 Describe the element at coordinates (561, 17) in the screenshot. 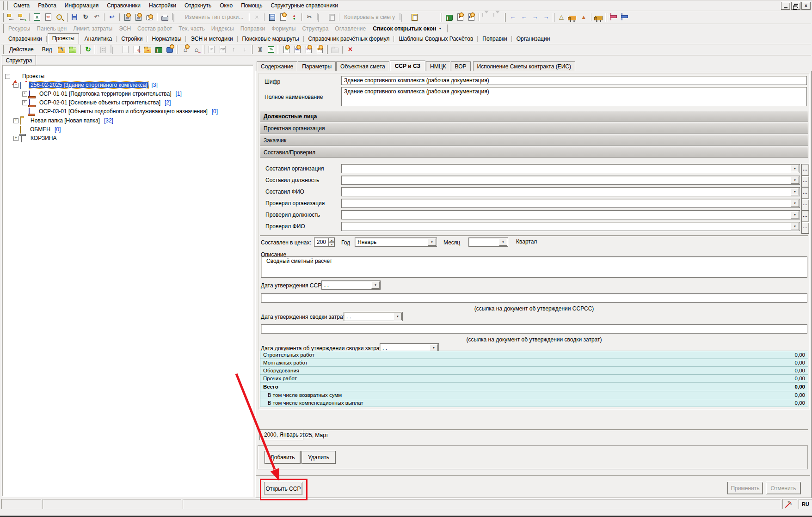

I see `resources-compass-button: △` at that location.